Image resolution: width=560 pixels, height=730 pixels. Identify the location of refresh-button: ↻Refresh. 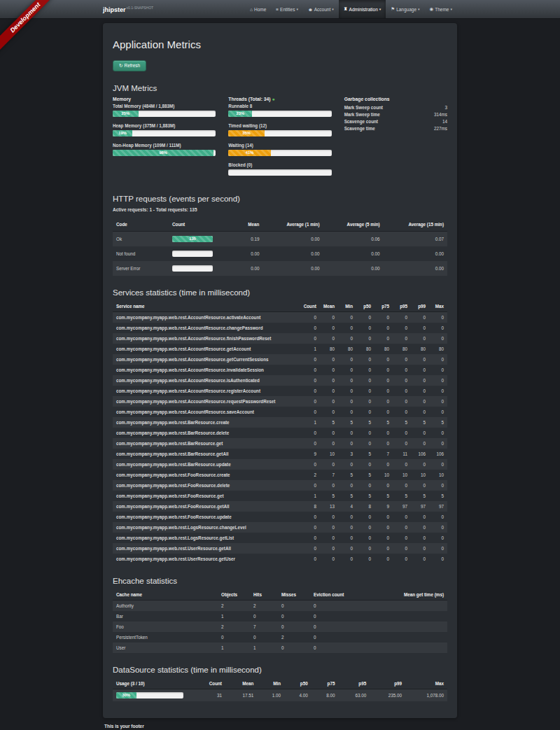
(130, 66).